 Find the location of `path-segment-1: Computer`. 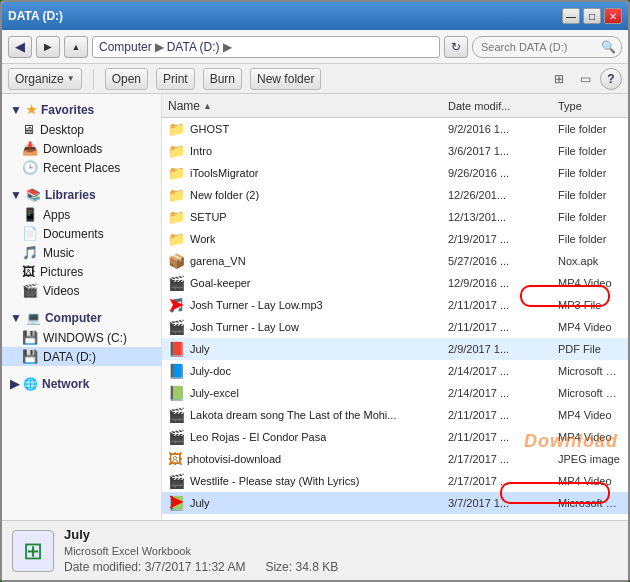

path-segment-1: Computer is located at coordinates (126, 47).